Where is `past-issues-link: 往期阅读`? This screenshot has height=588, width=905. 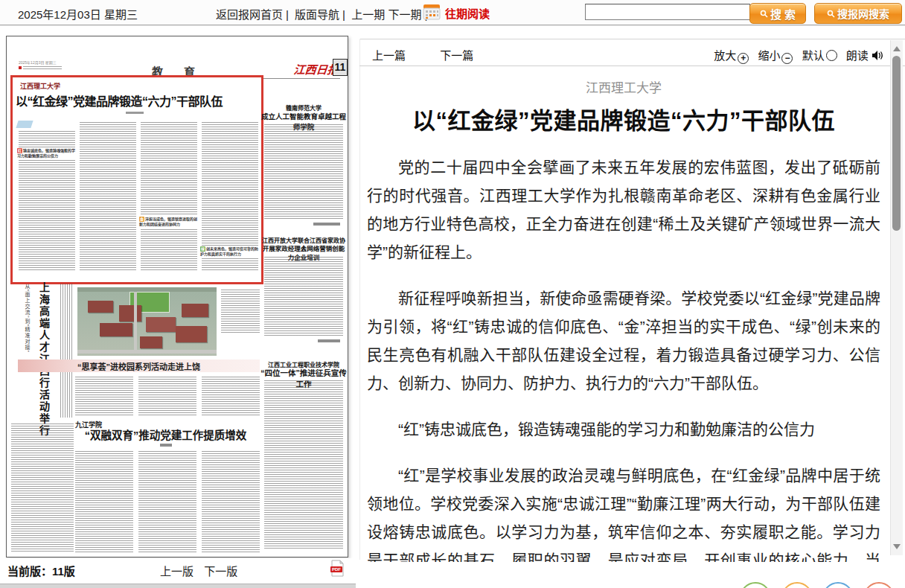
past-issues-link: 往期阅读 is located at coordinates (467, 13).